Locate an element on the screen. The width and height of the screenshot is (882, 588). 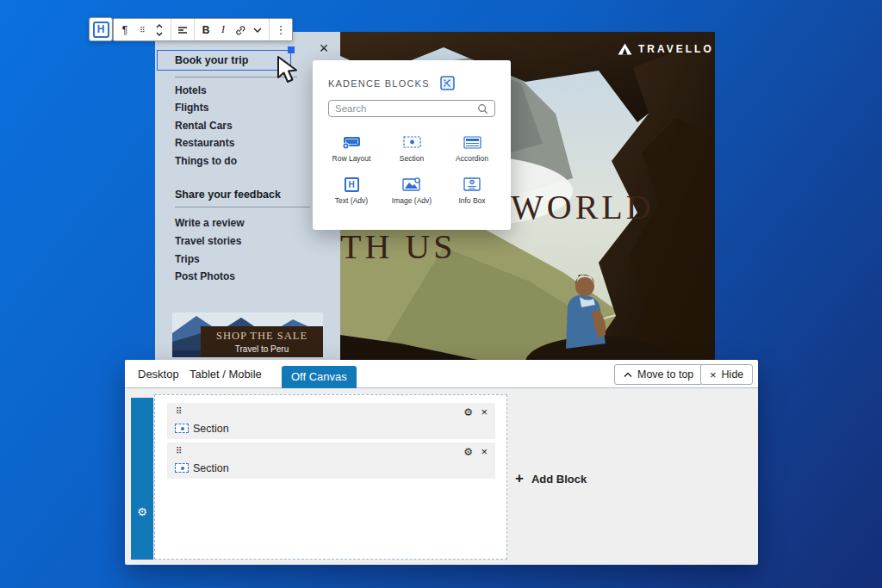
menu-item-book-your-trip: Book your trip is located at coordinates (203, 60).